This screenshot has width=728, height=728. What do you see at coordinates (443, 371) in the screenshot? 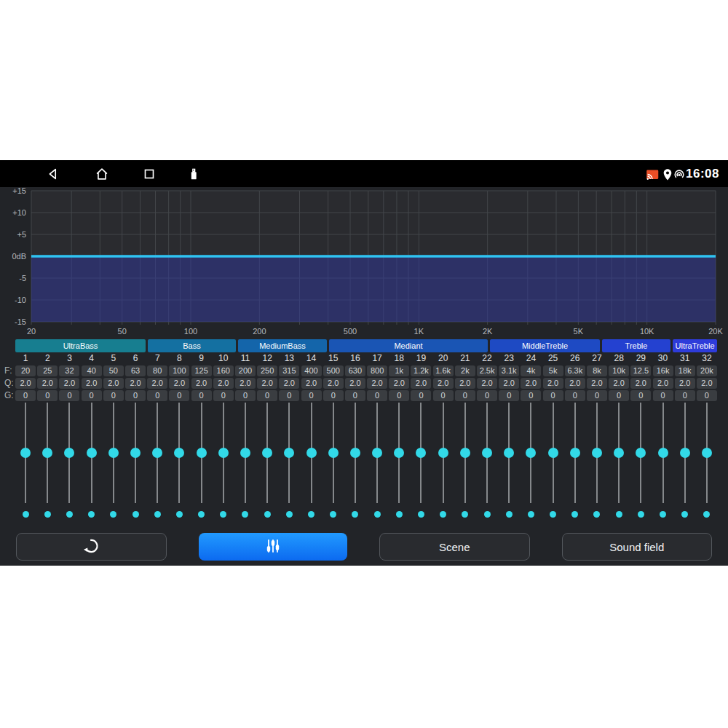
I see `frequency-box-value: 1.6k` at bounding box center [443, 371].